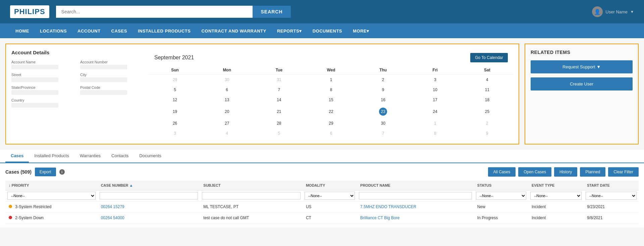  Describe the element at coordinates (435, 90) in the screenshot. I see `calendar-day: 10` at that location.